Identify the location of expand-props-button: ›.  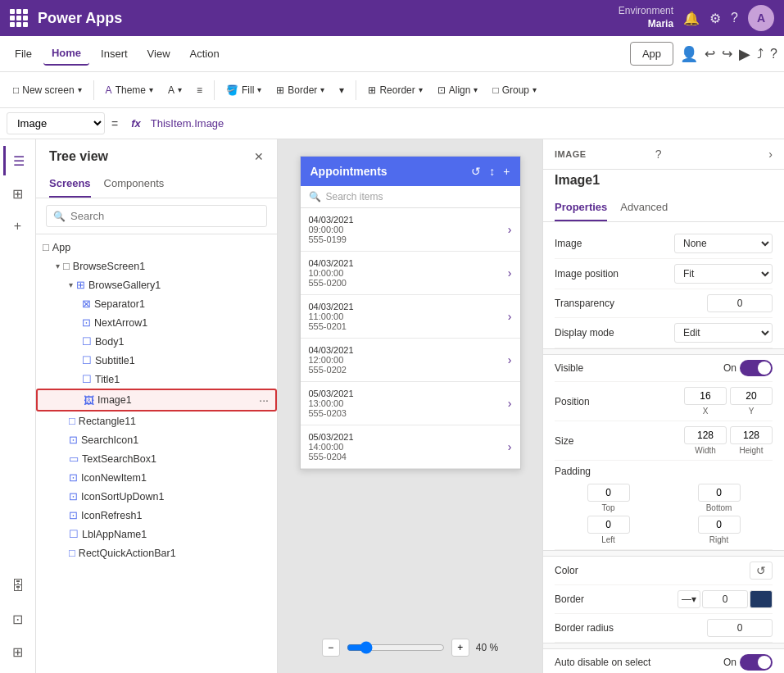
(770, 154).